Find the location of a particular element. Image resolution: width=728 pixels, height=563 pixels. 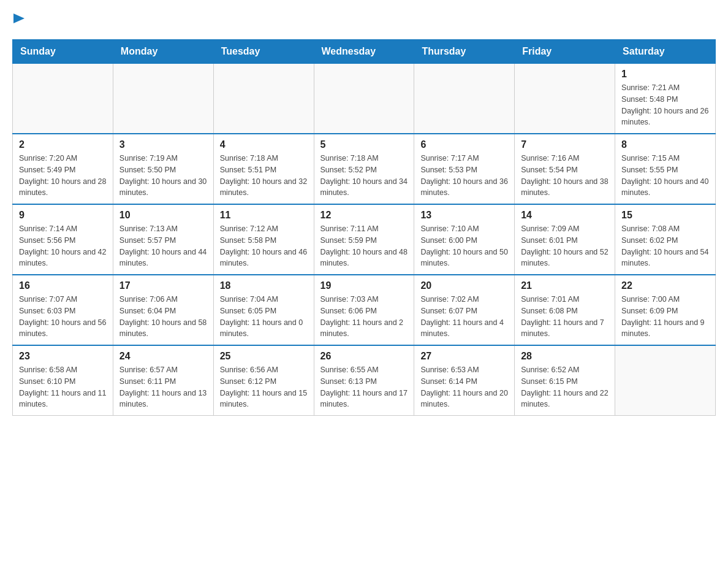

calendar-cell: 18Sunrise: 7:04 AM Sunset: 6:05 PM Dayli… is located at coordinates (264, 310).